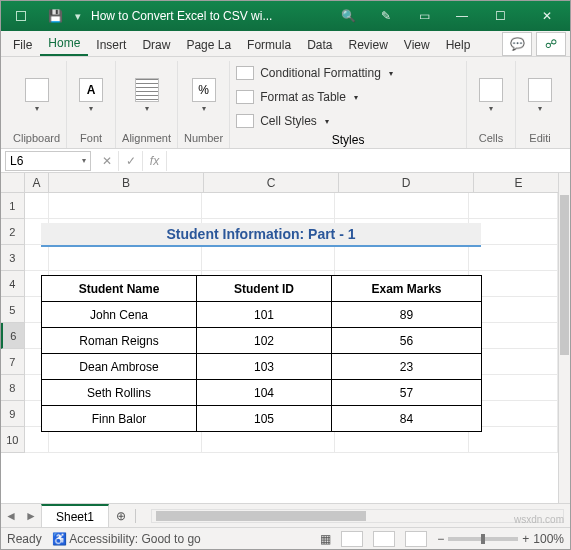 The image size is (571, 550). What do you see at coordinates (126, 182) in the screenshot?
I see `col-header-B: B` at bounding box center [126, 182].